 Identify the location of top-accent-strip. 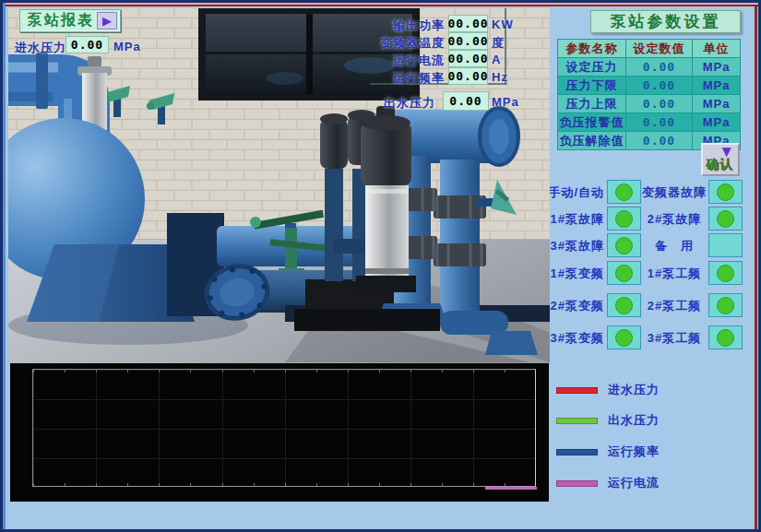
(380, 5).